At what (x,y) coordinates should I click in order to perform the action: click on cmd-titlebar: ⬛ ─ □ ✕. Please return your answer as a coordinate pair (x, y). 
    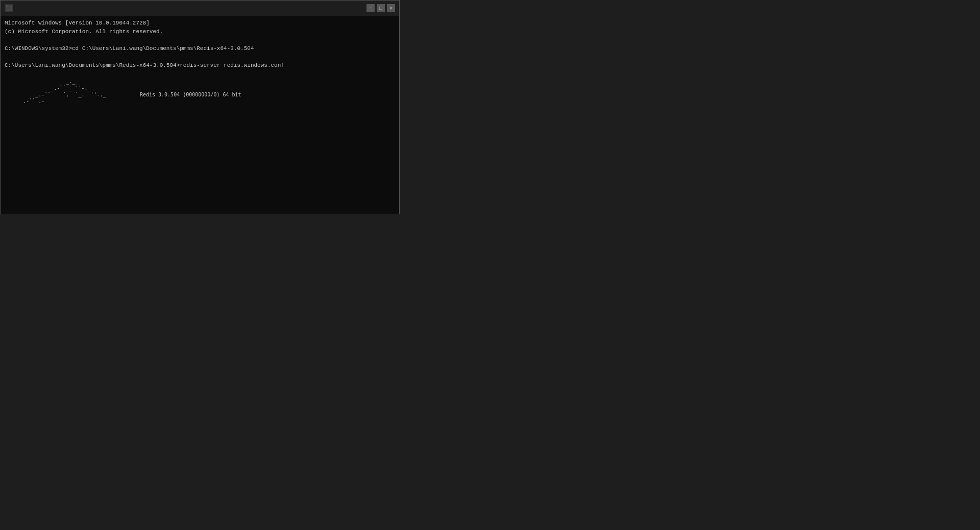
    Looking at the image, I should click on (200, 8).